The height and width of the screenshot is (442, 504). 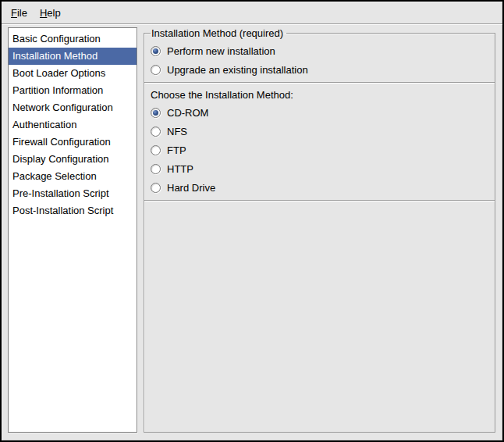 I want to click on sidebar-item-label: Network Configuration, so click(x=62, y=108).